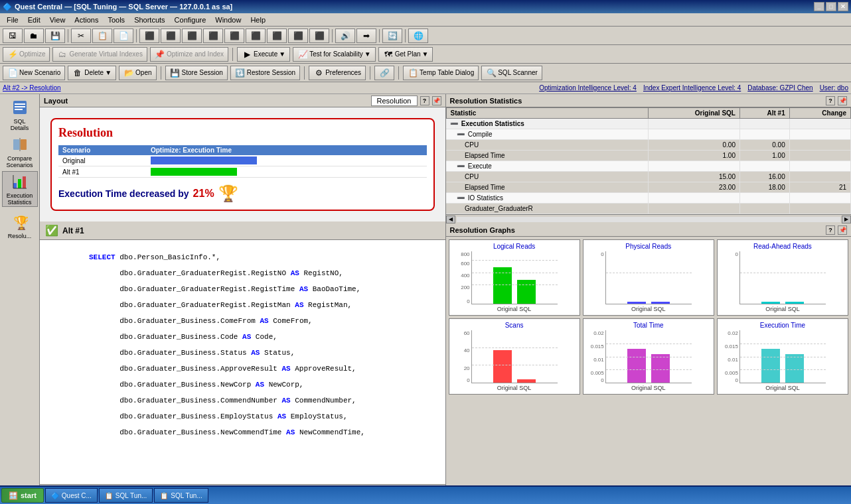 The height and width of the screenshot is (504, 851). What do you see at coordinates (277, 36) in the screenshot?
I see `toolbar-btn-13: ⬛` at bounding box center [277, 36].